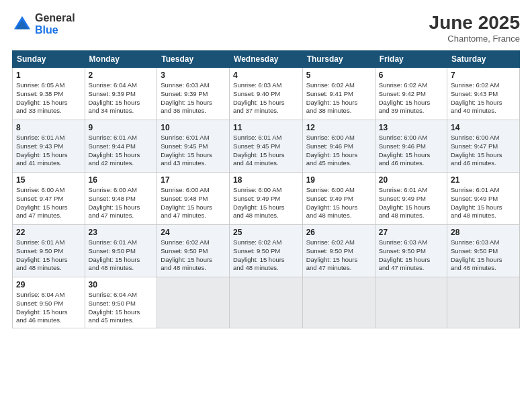 Image resolution: width=532 pixels, height=411 pixels. What do you see at coordinates (193, 232) in the screenshot?
I see `day-number: 24` at bounding box center [193, 232].